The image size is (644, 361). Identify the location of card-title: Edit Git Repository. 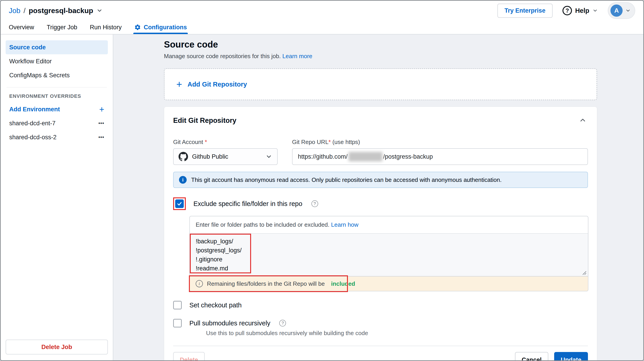
(205, 121).